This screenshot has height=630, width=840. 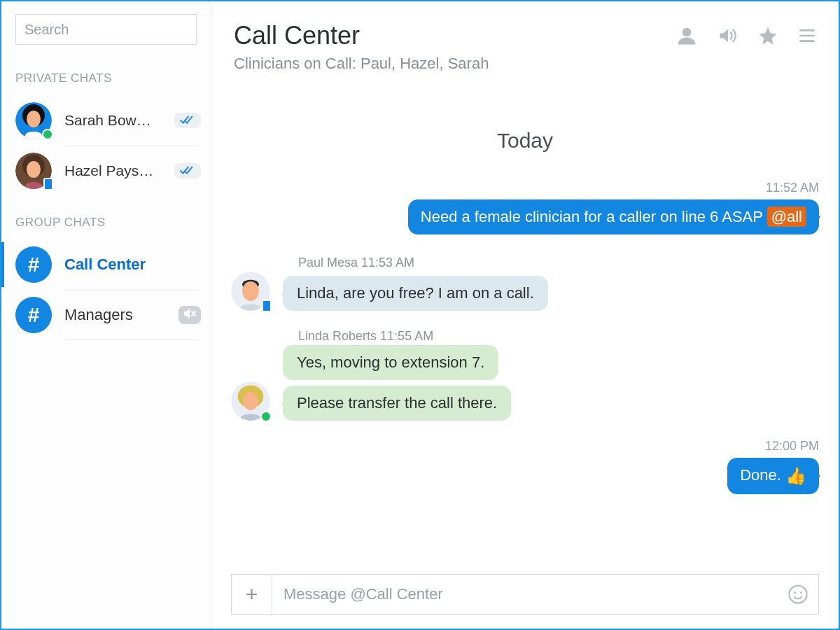 I want to click on sender-name: Paul Mesa, so click(x=328, y=262).